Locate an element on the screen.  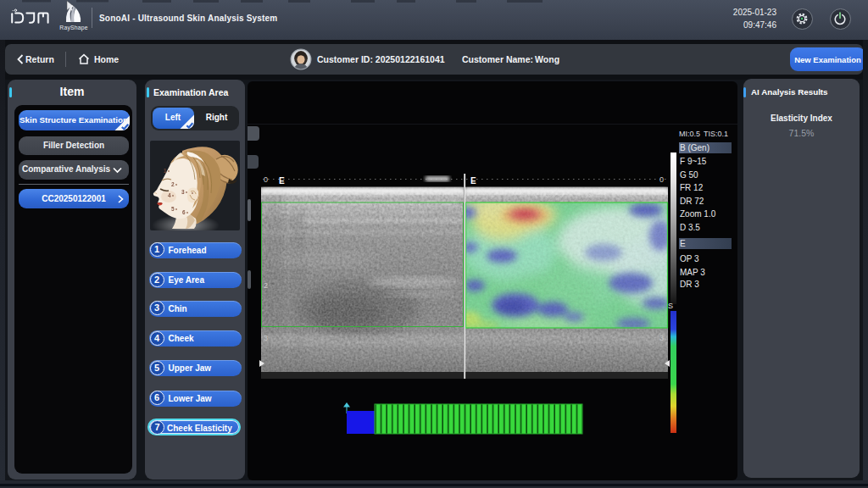
svg-text: 4 is located at coordinates (170, 195).